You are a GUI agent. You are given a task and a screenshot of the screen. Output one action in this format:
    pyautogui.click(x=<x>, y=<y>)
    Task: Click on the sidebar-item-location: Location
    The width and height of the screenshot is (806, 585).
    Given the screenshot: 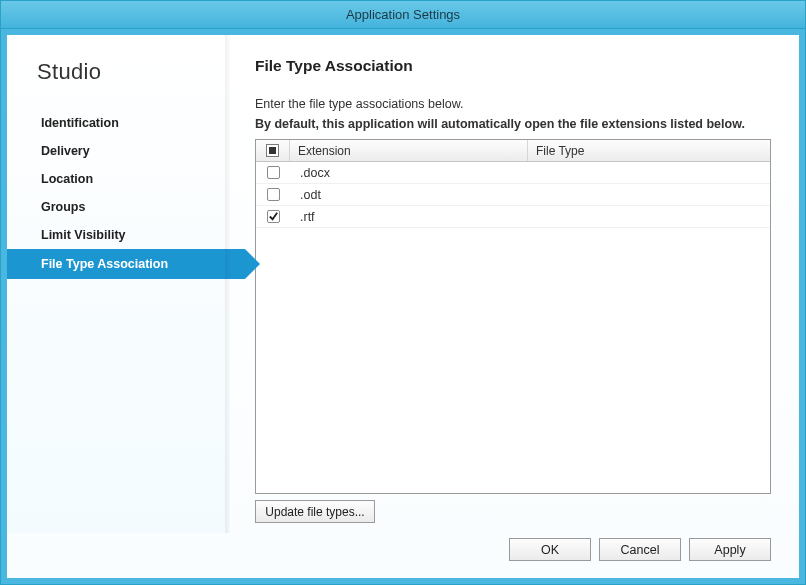 What is the action you would take?
    pyautogui.click(x=118, y=179)
    